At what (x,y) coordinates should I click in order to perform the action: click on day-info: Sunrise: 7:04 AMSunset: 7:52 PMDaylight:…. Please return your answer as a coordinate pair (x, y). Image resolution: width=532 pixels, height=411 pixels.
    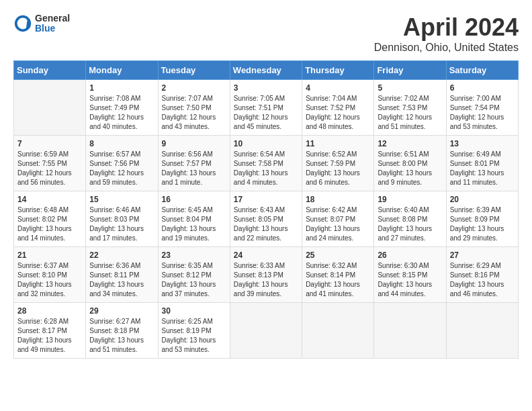
    Looking at the image, I should click on (338, 113).